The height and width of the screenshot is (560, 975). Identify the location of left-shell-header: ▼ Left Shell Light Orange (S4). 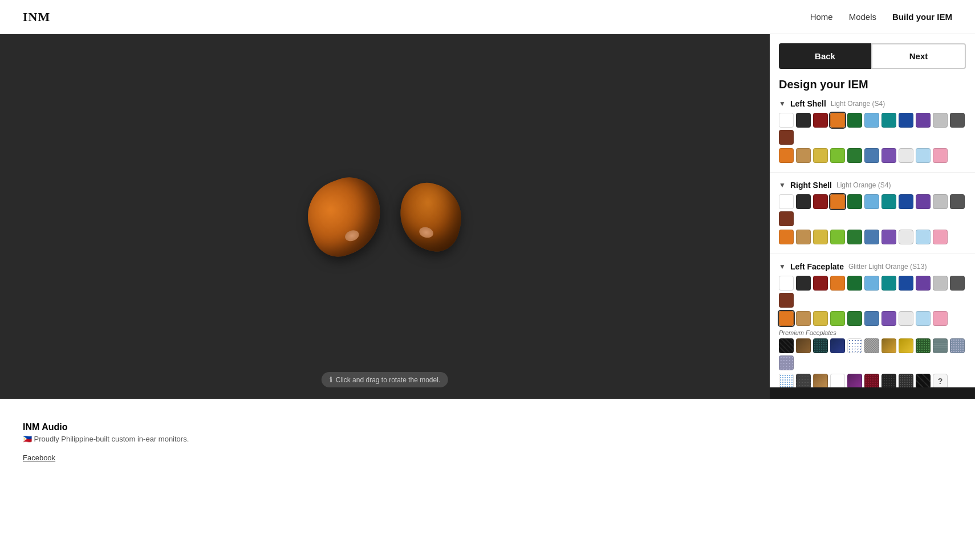
(872, 104).